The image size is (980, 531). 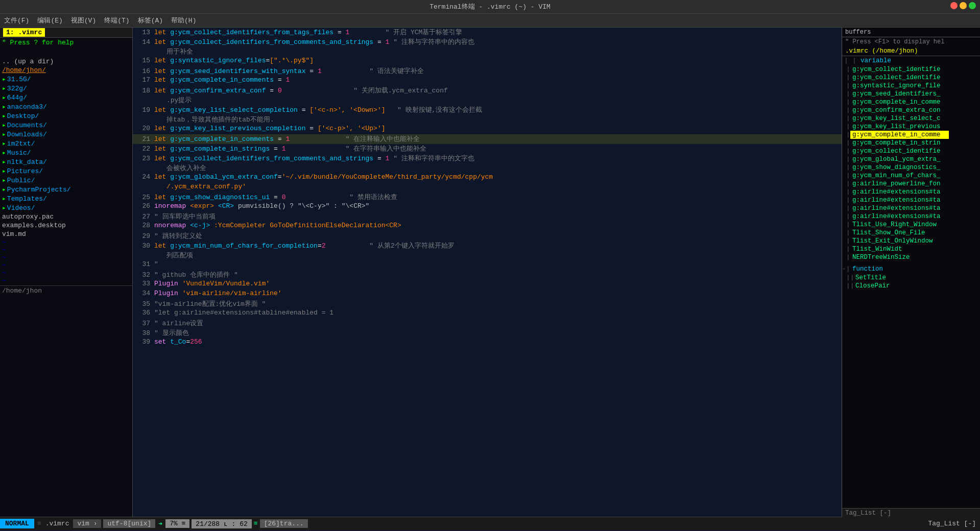 What do you see at coordinates (487, 61) in the screenshot?
I see `code-line-15: 15 let g:syntastic_ignore_files=[".*\.py…` at bounding box center [487, 61].